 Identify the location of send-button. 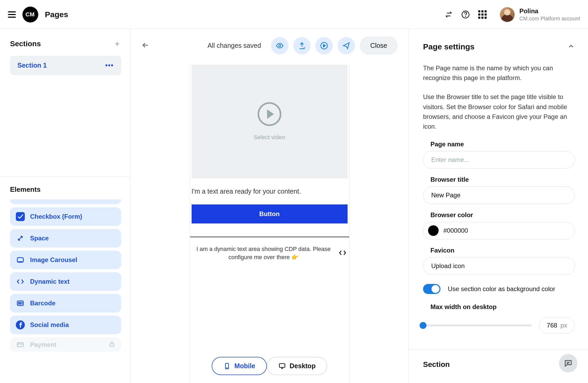
(346, 46).